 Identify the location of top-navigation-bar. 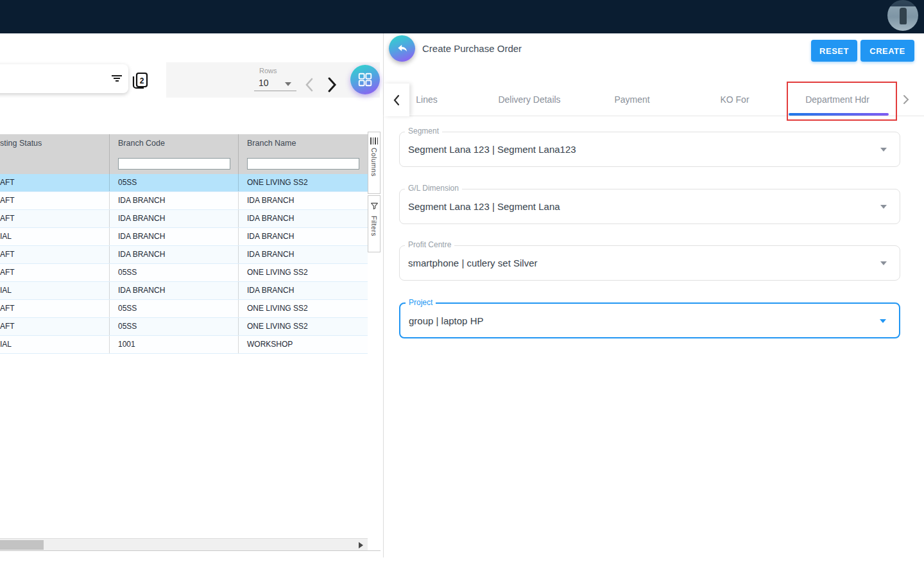
(462, 17).